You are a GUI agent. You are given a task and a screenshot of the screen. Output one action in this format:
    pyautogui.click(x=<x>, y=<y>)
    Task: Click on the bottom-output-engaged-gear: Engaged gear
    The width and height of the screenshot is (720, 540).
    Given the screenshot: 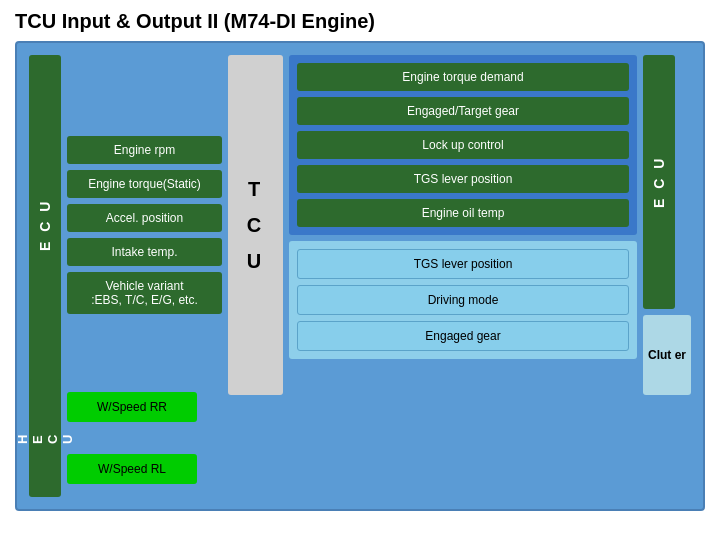 What is the action you would take?
    pyautogui.click(x=463, y=336)
    